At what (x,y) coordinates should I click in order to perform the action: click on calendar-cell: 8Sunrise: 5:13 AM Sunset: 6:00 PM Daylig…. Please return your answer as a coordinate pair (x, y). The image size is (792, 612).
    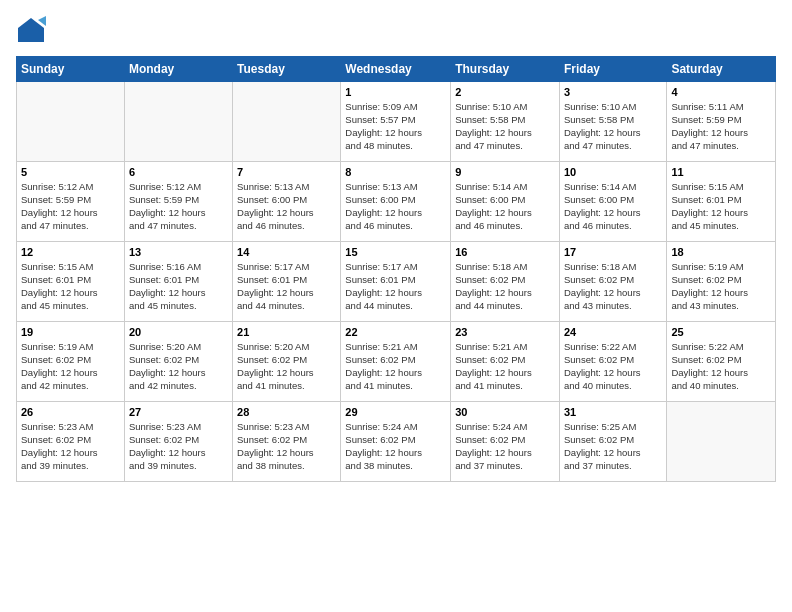
    Looking at the image, I should click on (396, 202).